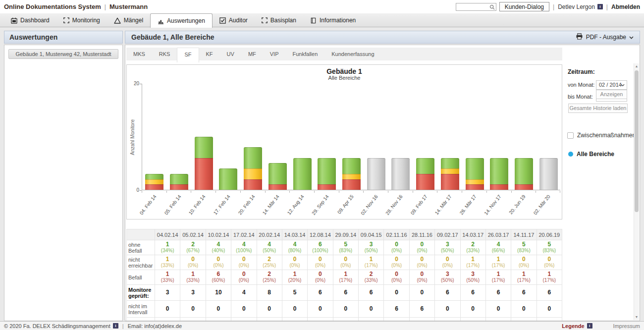 This screenshot has height=330, width=644. What do you see at coordinates (141, 293) in the screenshot?
I see `row-label: Monitore geprüft:` at bounding box center [141, 293].